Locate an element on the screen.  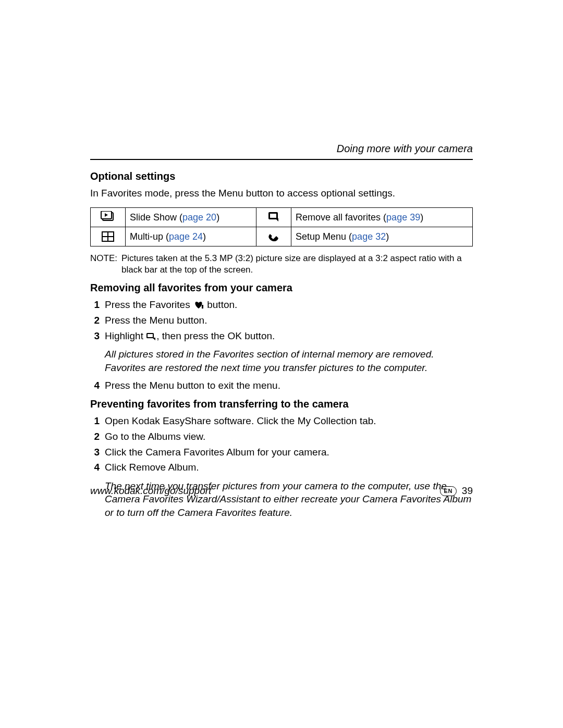
removing-steps: 1 Press the Favorites button. 2 Press th… is located at coordinates (282, 320).